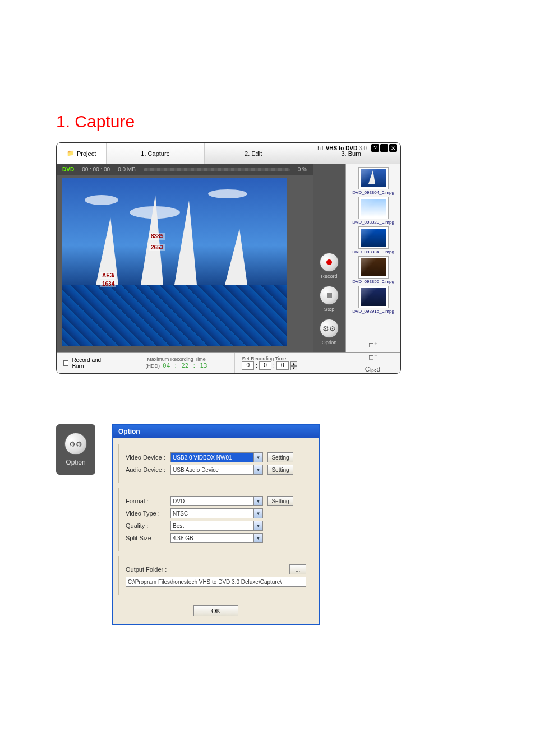 This screenshot has height=756, width=535. What do you see at coordinates (185, 365) in the screenshot?
I see `max-recording-time: 04 : 22 : 13` at bounding box center [185, 365].